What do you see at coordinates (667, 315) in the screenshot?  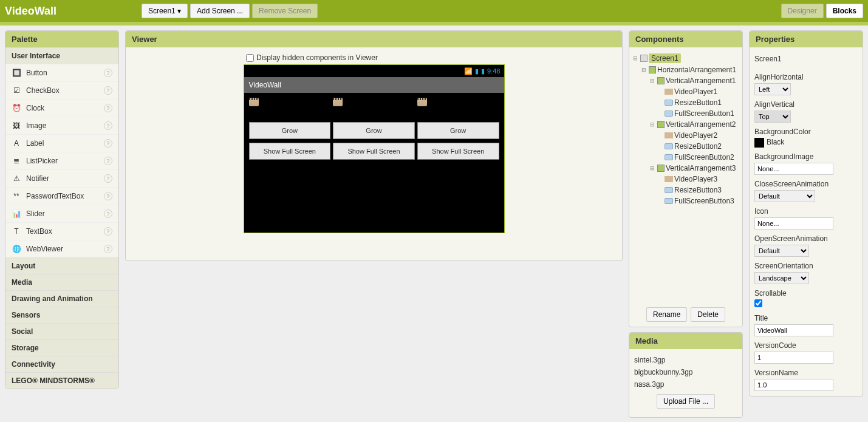 I see `rename-button: Rename` at bounding box center [667, 315].